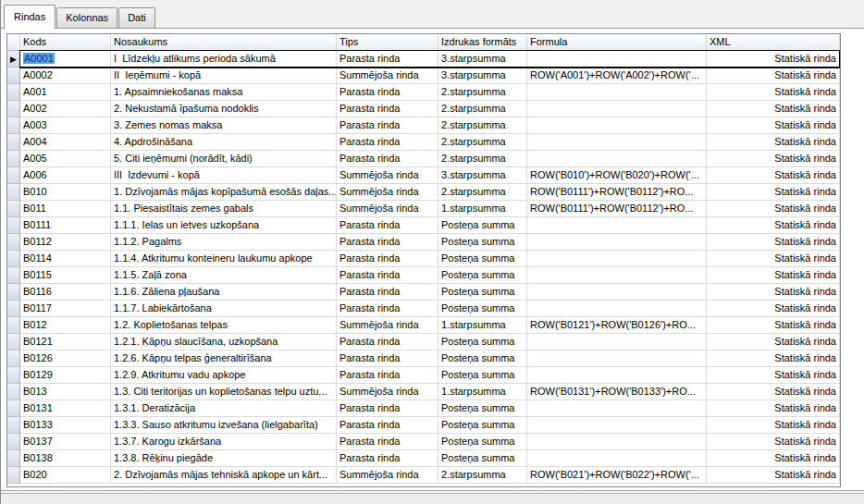 This screenshot has width=864, height=504. What do you see at coordinates (66, 475) in the screenshot?
I see `cell-kods: B020` at bounding box center [66, 475].